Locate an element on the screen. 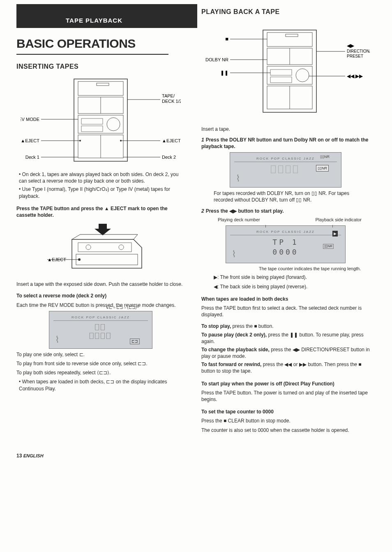 The height and width of the screenshot is (552, 392). stereo-diagram-left: REV MODE ▲EJECT Deck 1 TAPE/ DECK 1/2 ▲E… is located at coordinates (101, 122).